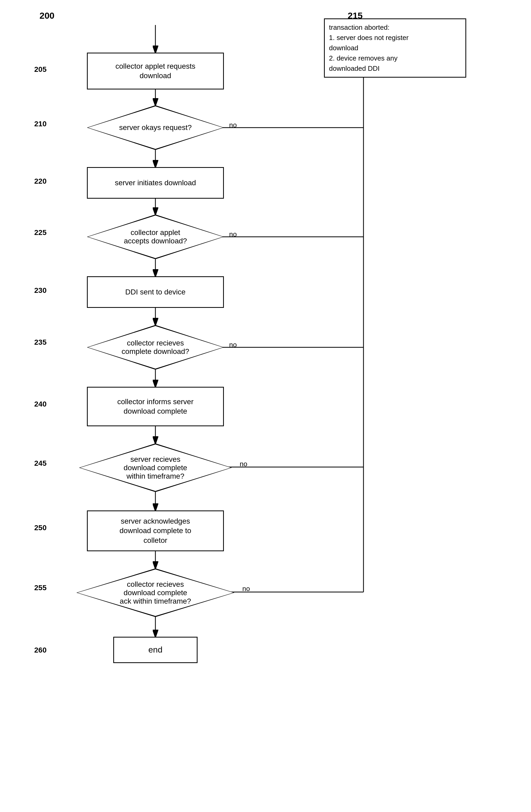  Describe the element at coordinates (40, 588) in the screenshot. I see `label-255: 255` at that location.